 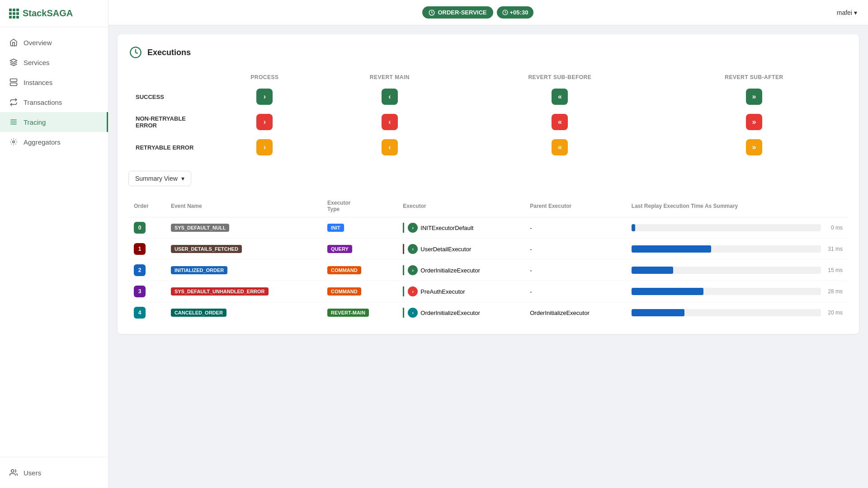 What do you see at coordinates (244, 313) in the screenshot?
I see `event-cell-4: CANCELED_ORDER` at bounding box center [244, 313].